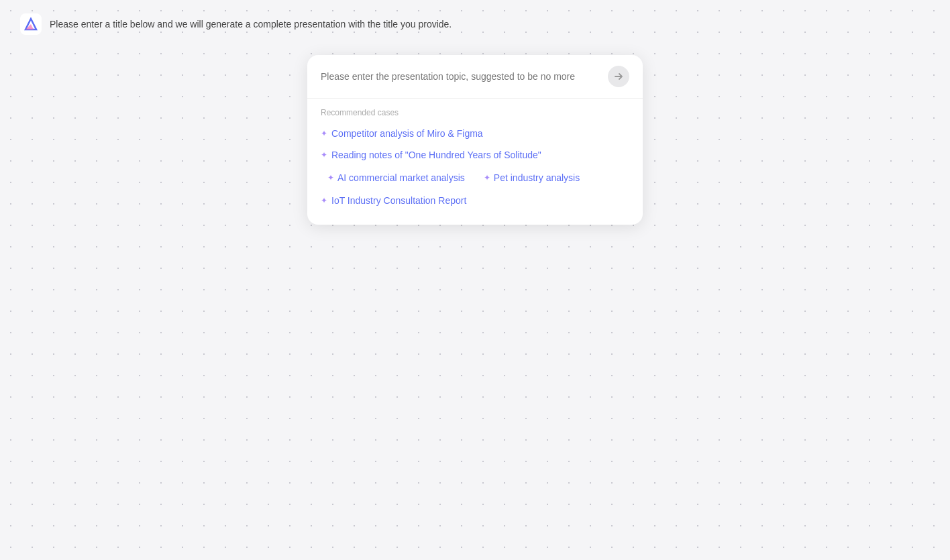 This screenshot has width=950, height=560. I want to click on case-item-1: ✦ Competitor analysis of Miro & Figma, so click(475, 133).